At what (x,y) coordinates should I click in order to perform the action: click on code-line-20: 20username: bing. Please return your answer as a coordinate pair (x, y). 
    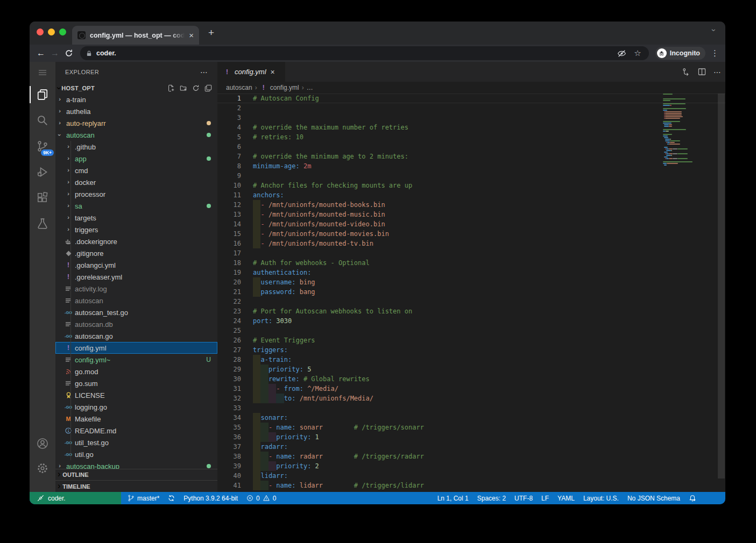
    Looking at the image, I should click on (471, 282).